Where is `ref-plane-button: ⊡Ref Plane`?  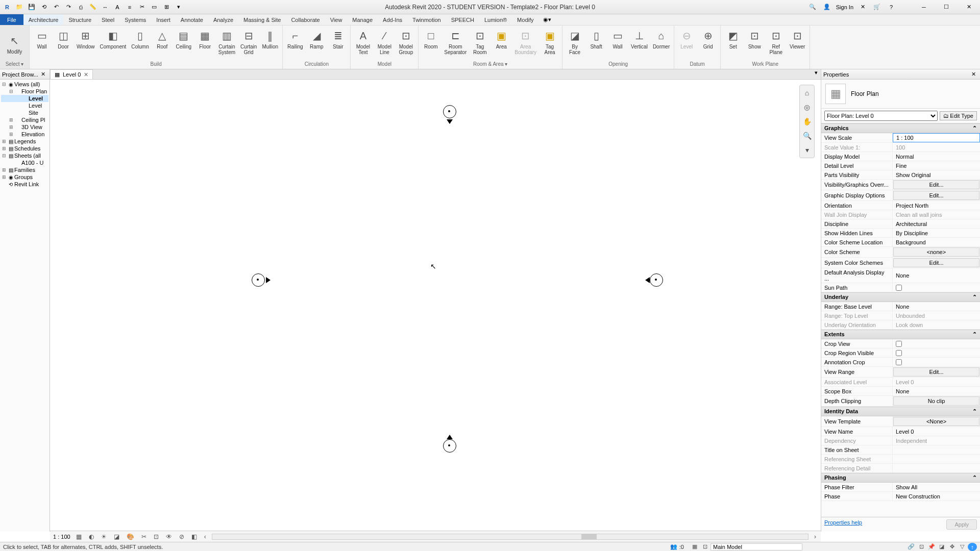
ref-plane-button: ⊡Ref Plane is located at coordinates (776, 41).